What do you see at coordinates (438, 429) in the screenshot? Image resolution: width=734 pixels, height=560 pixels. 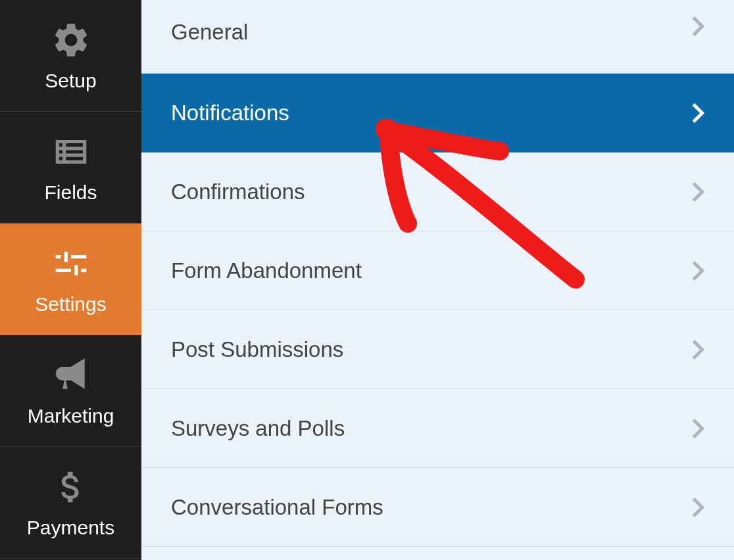 I see `settings-item-surveys-polls: Surveys and Polls` at bounding box center [438, 429].